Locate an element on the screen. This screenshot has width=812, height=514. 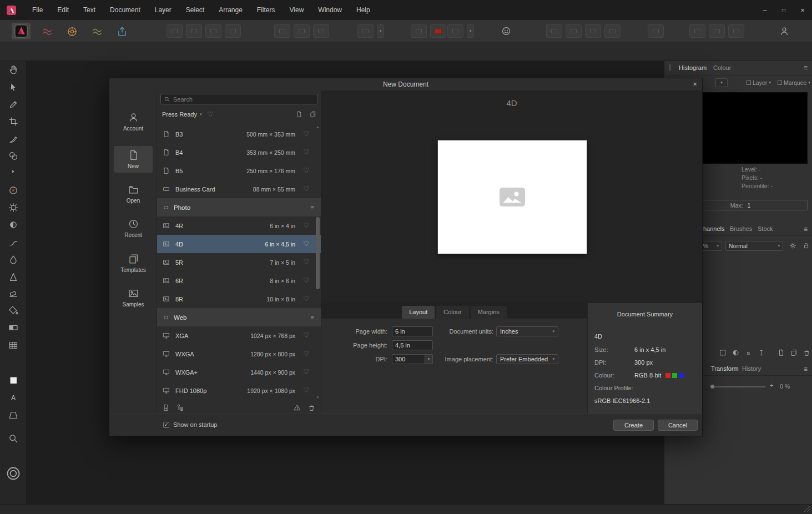
preset-xga: XGA1024 px × 768 px♡ is located at coordinates (239, 335).